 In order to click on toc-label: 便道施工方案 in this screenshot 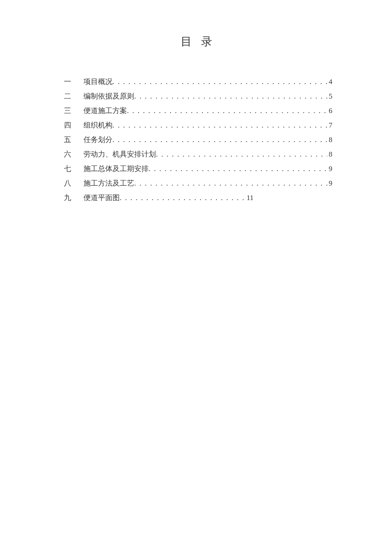, I will do `click(105, 111)`.